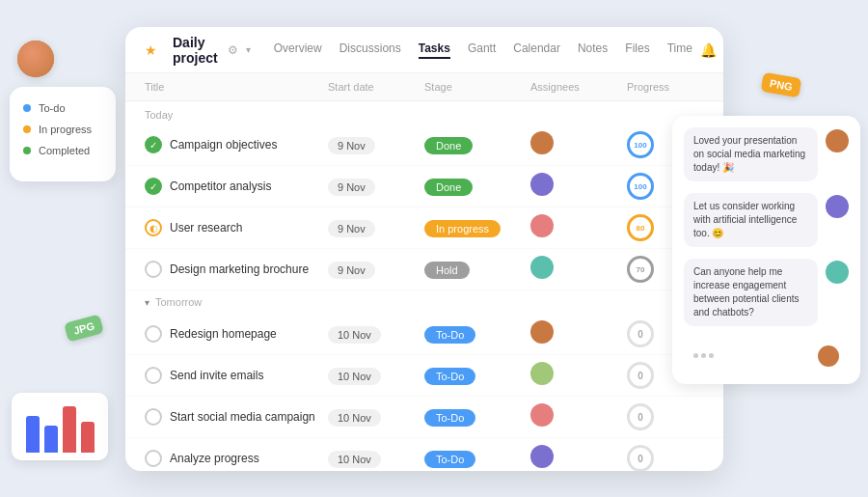  Describe the element at coordinates (424, 334) in the screenshot. I see `task-row: Redesign homepage 10 Nov To-Do 0` at that location.